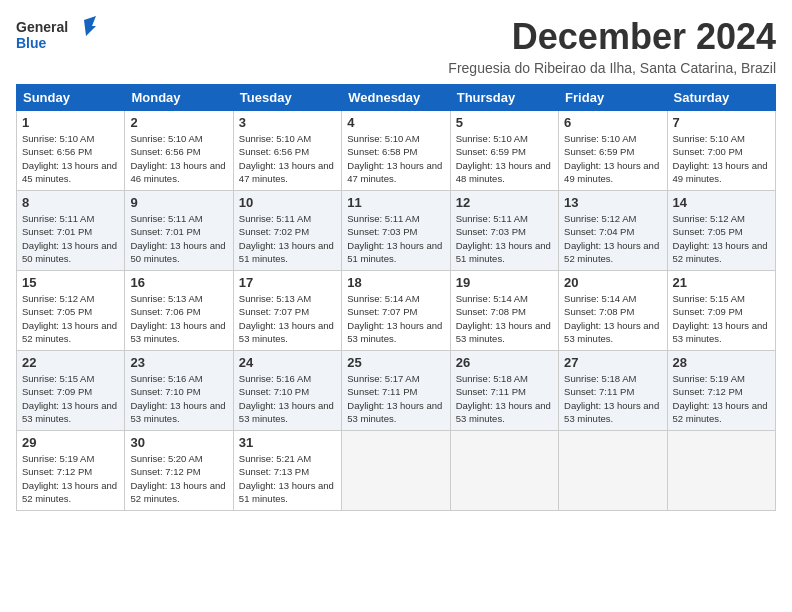 The width and height of the screenshot is (792, 612). What do you see at coordinates (504, 282) in the screenshot?
I see `day-number: 19` at bounding box center [504, 282].